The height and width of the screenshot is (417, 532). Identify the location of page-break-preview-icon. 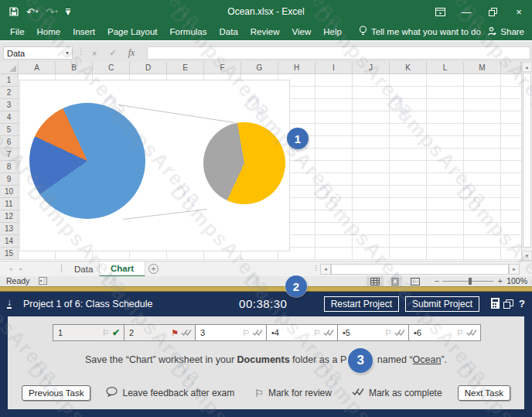
(415, 282).